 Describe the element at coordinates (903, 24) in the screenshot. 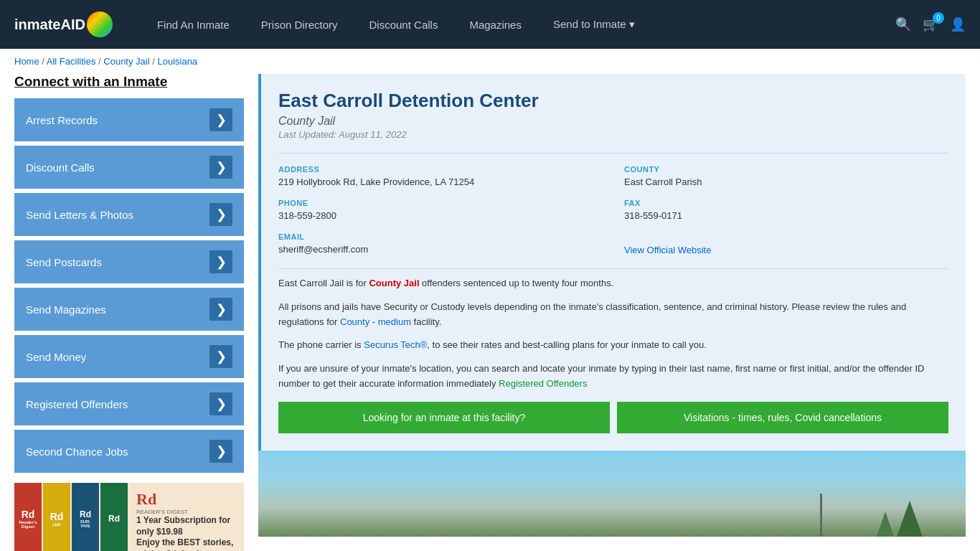

I see `search-icon: 🔍` at that location.